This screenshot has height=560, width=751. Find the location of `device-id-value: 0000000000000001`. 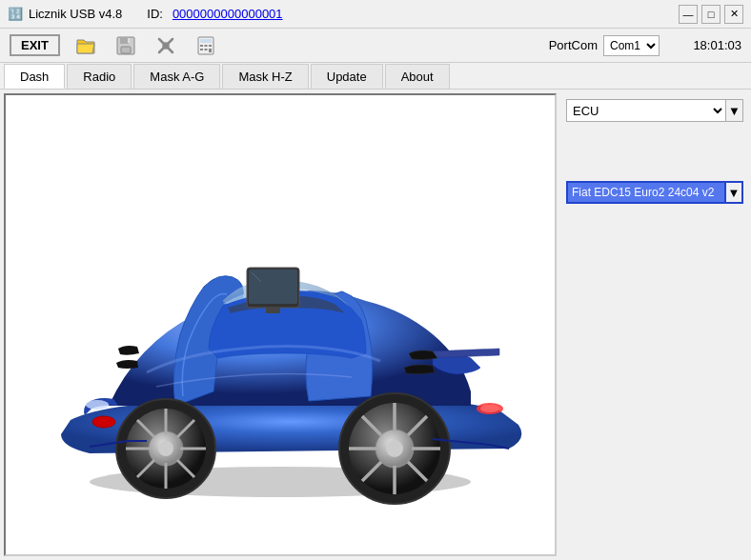

device-id-value: 0000000000000001 is located at coordinates (228, 13).